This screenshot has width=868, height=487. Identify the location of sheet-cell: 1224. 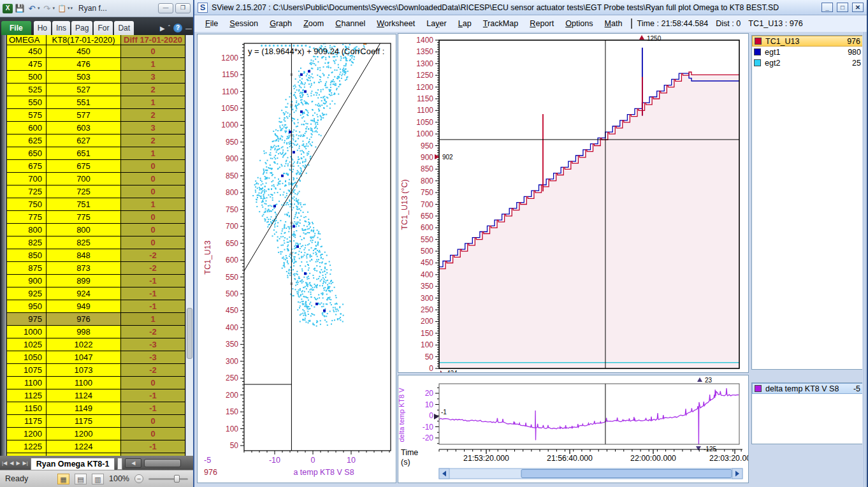
(84, 447).